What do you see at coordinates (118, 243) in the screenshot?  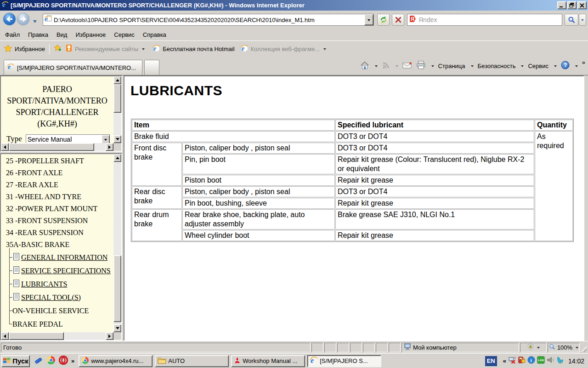 I see `sidebar-bottom-vscrollbar` at bounding box center [118, 243].